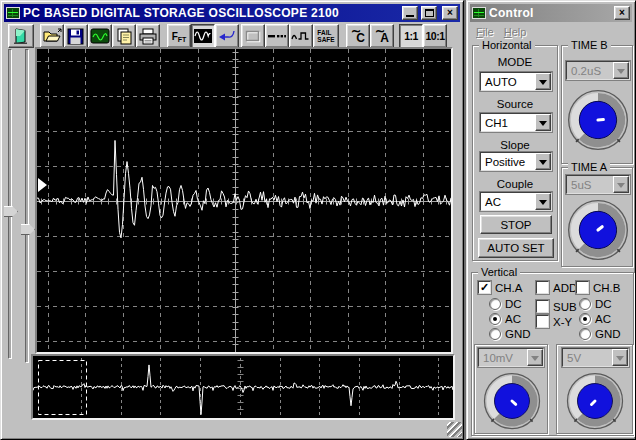 This screenshot has width=636, height=440. Describe the element at coordinates (597, 104) in the screenshot. I see `time-b-group: TIME B 0.2uS` at that location.